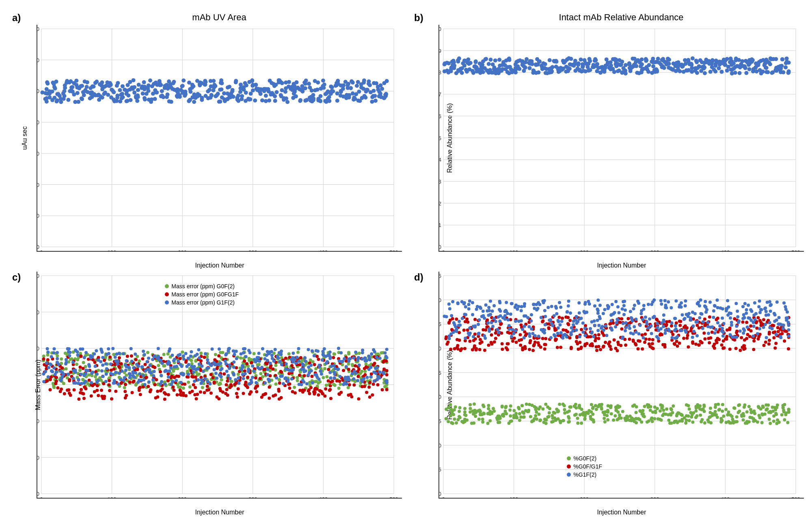  Describe the element at coordinates (25, 138) in the screenshot. I see `chart-a-y-label: uAu sec` at that location.